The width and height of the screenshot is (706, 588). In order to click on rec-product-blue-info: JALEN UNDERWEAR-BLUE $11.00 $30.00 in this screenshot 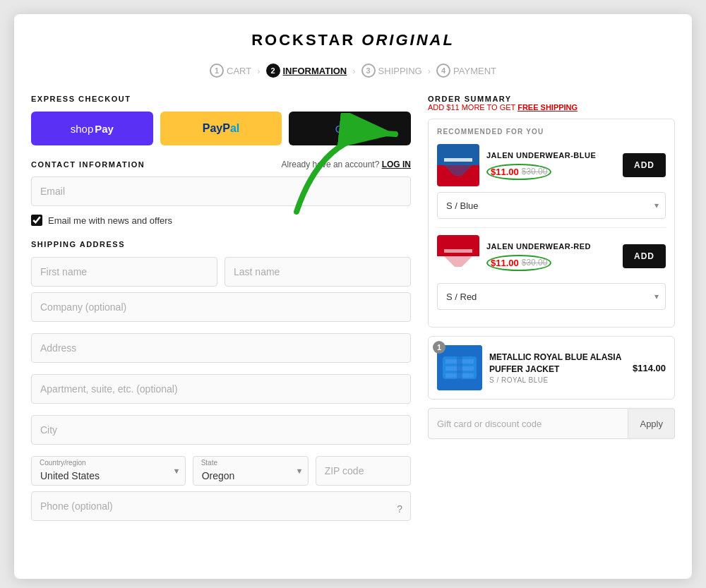, I will do `click(551, 165)`.